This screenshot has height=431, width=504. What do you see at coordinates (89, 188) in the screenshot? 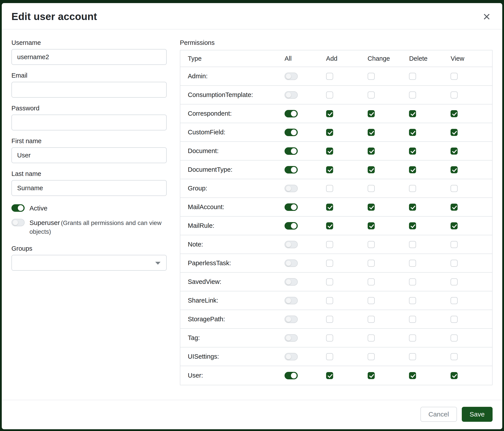
I see `last-name-field` at bounding box center [89, 188].